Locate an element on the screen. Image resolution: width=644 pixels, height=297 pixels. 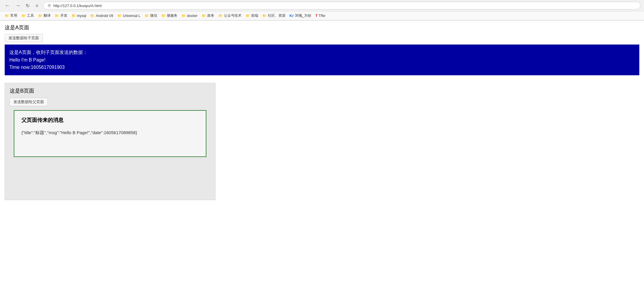
send-to-child-button: 发送数据给子页面 is located at coordinates (24, 38).